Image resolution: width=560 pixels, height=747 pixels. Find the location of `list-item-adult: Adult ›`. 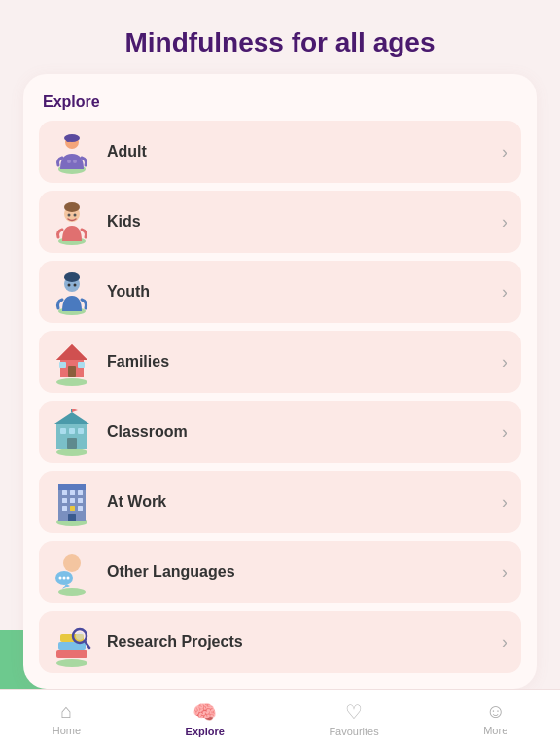

list-item-adult: Adult › is located at coordinates (280, 152).